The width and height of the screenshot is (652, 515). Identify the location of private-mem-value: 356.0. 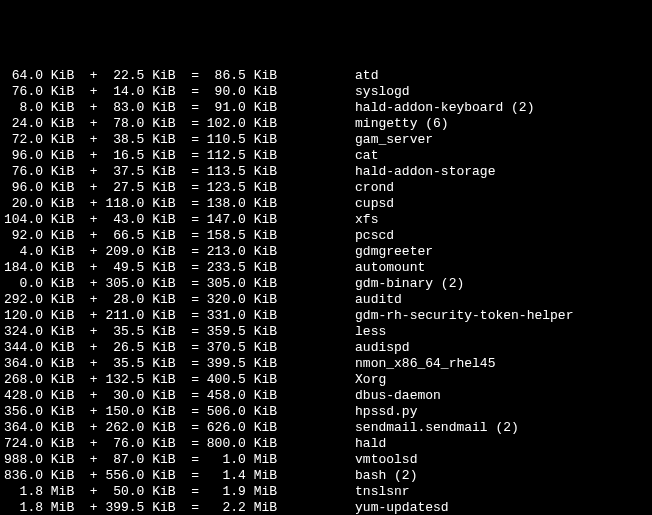
(24, 412).